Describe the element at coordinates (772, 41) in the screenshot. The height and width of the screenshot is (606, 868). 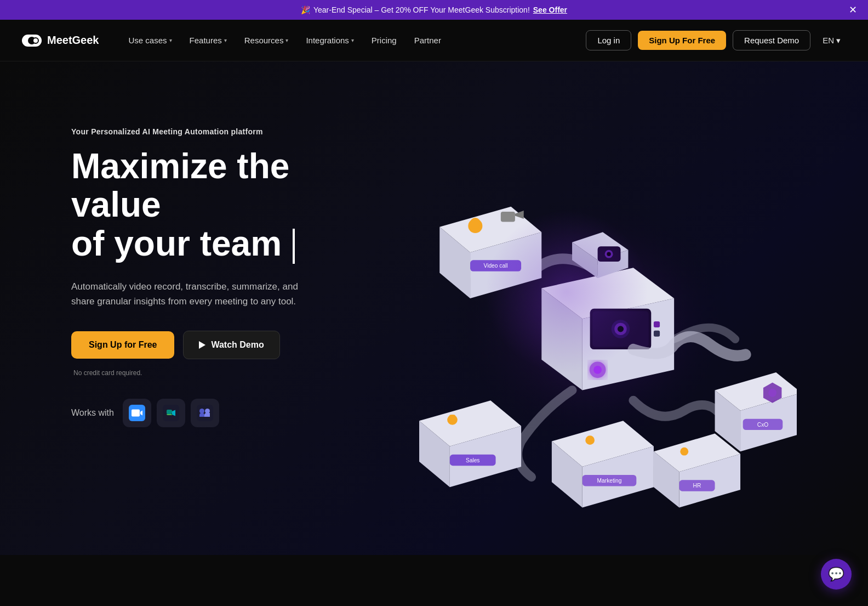
I see `request-demo-button: Request Demo` at that location.